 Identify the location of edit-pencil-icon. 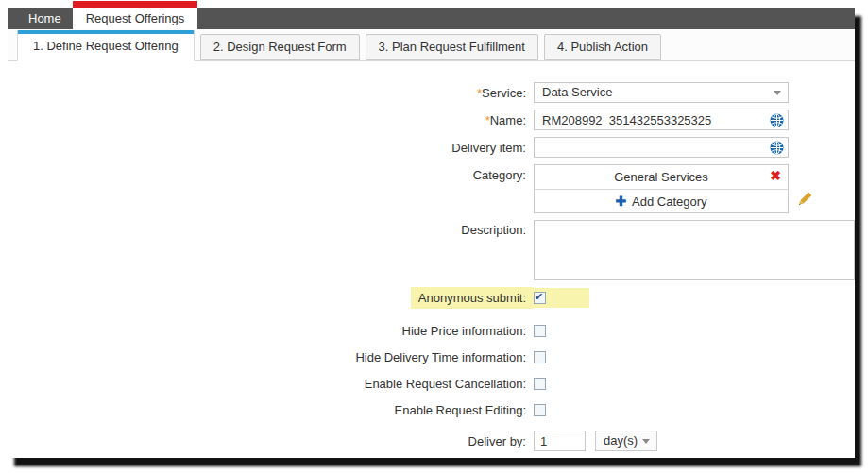
(805, 202).